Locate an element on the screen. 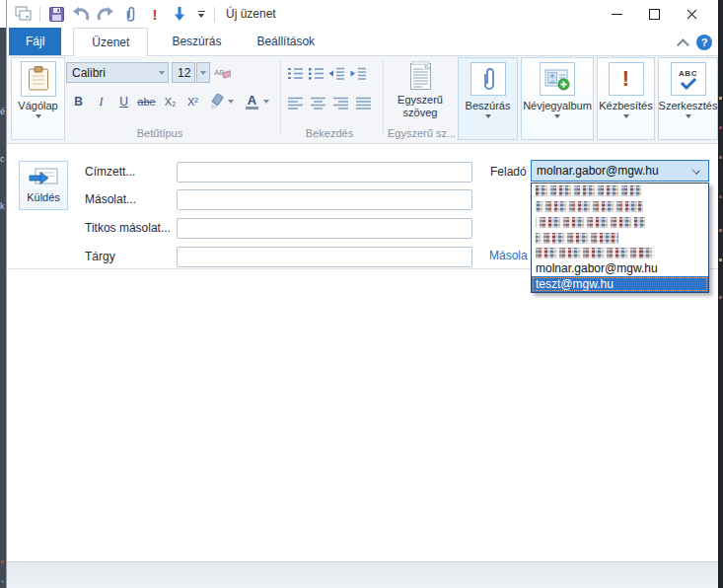 This screenshot has height=588, width=723. title-bar: ! Új üzenet is located at coordinates (363, 14).